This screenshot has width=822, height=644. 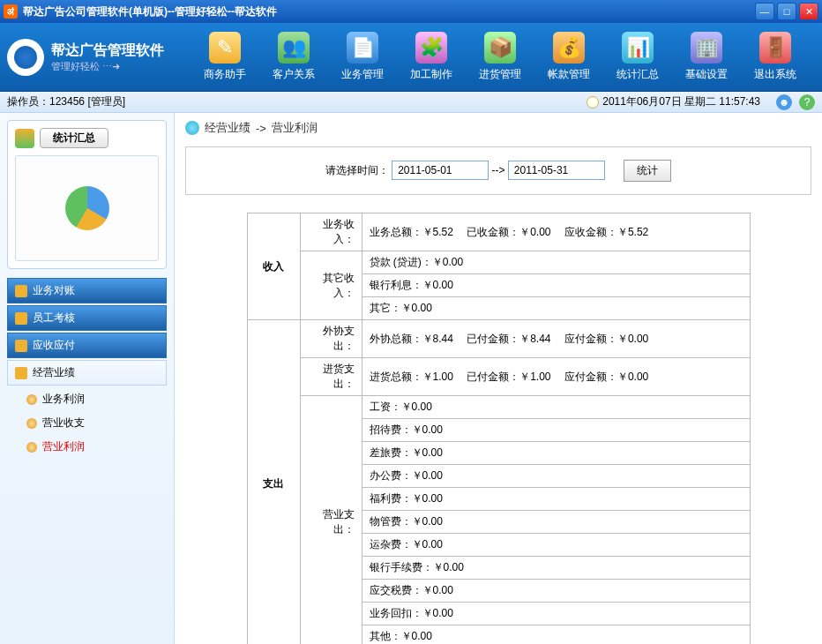 I want to click on purchase-icon: 📦, so click(x=500, y=48).